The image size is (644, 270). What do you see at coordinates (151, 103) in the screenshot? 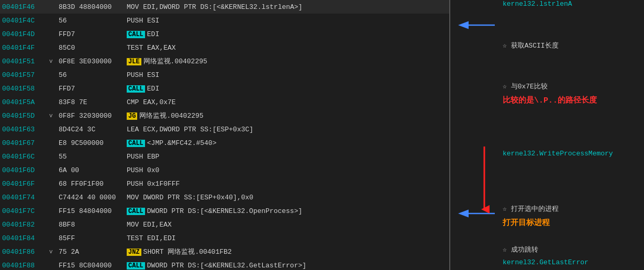
I see `operand-text: CMP EAX,0x7E` at bounding box center [151, 103].